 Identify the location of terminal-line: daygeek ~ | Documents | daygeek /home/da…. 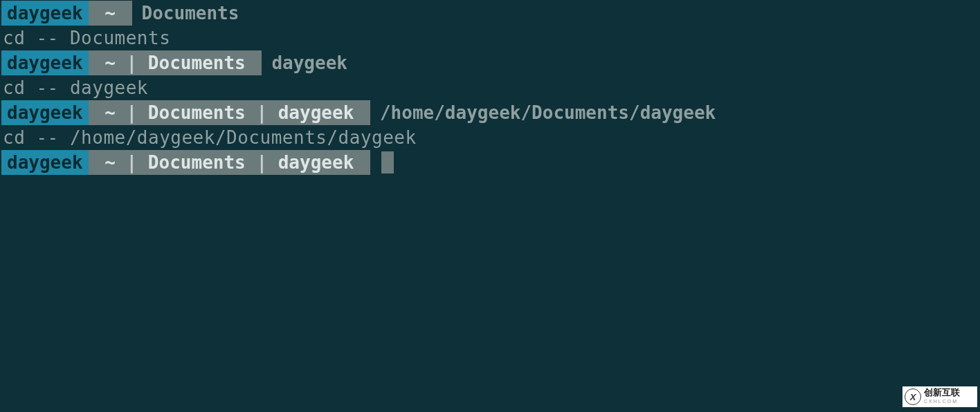
(491, 113).